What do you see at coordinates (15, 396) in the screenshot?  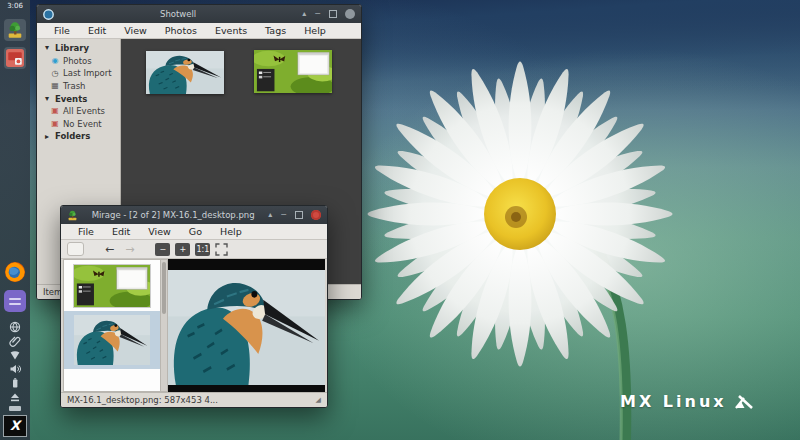 I see `eject-icon` at bounding box center [15, 396].